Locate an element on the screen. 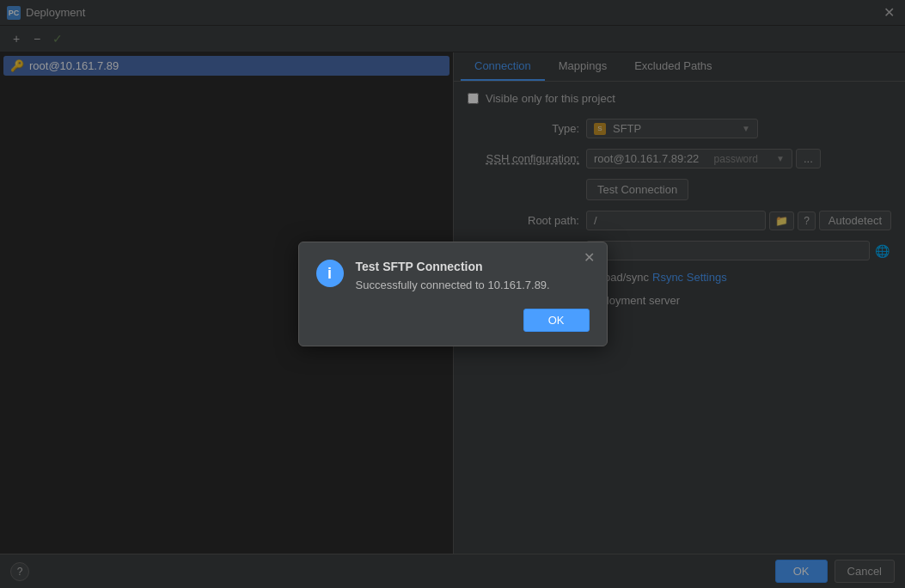 The height and width of the screenshot is (588, 905). modal-footer: OK is located at coordinates (453, 323).